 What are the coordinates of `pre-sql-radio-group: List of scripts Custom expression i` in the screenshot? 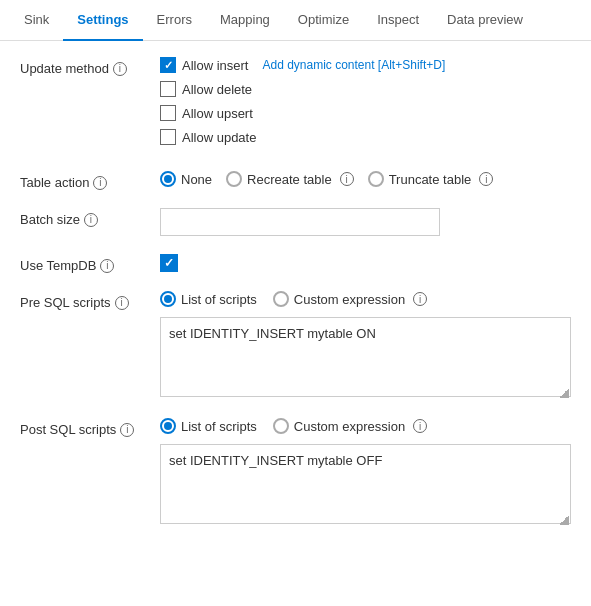 It's located at (366, 299).